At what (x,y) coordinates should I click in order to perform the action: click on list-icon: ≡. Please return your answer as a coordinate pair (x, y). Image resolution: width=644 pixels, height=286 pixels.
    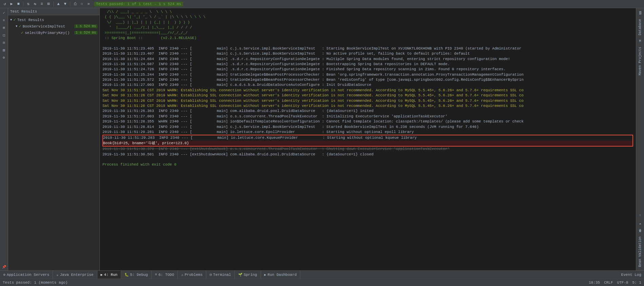
    Looking at the image, I should click on (42, 4).